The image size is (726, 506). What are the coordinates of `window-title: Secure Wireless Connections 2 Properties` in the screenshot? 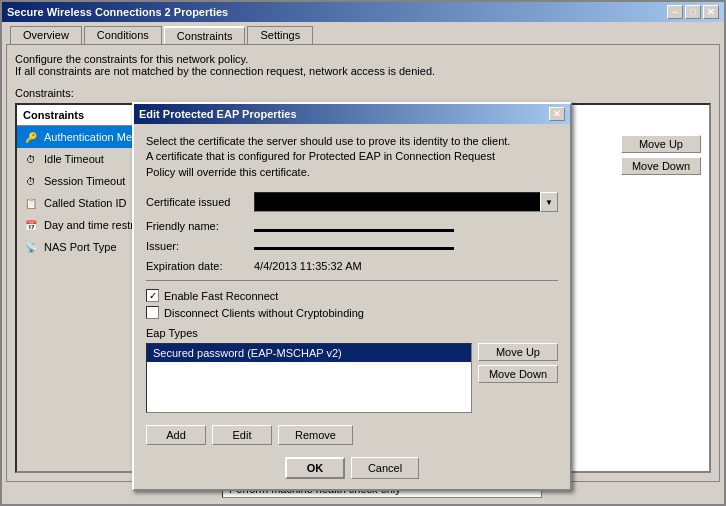 It's located at (118, 12).